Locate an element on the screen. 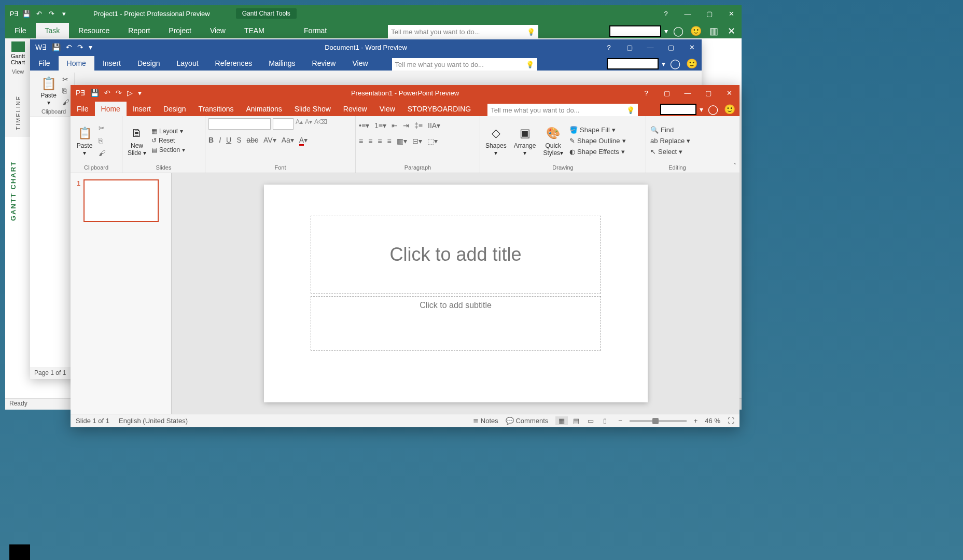 This screenshot has width=963, height=560. decrease-font-icon: A▾ is located at coordinates (309, 124).